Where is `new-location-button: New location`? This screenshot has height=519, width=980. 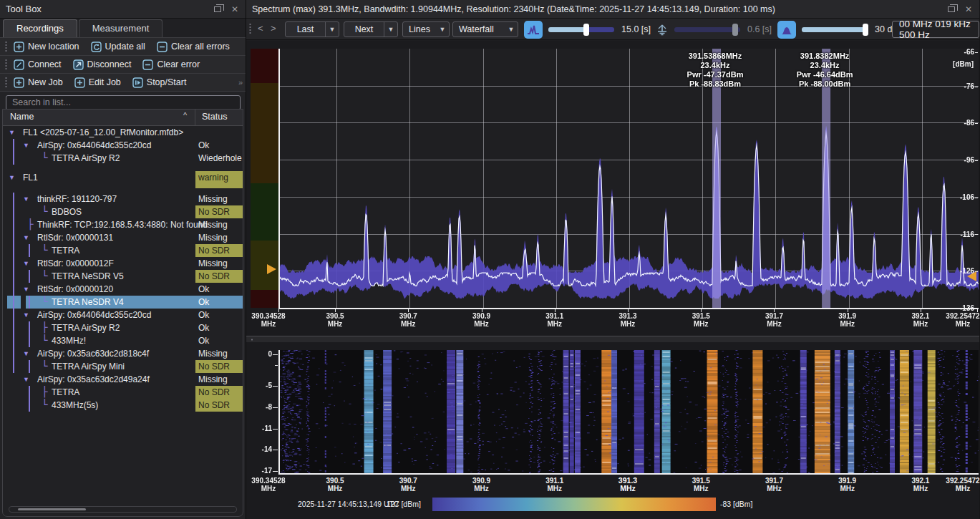
new-location-button: New location is located at coordinates (47, 47).